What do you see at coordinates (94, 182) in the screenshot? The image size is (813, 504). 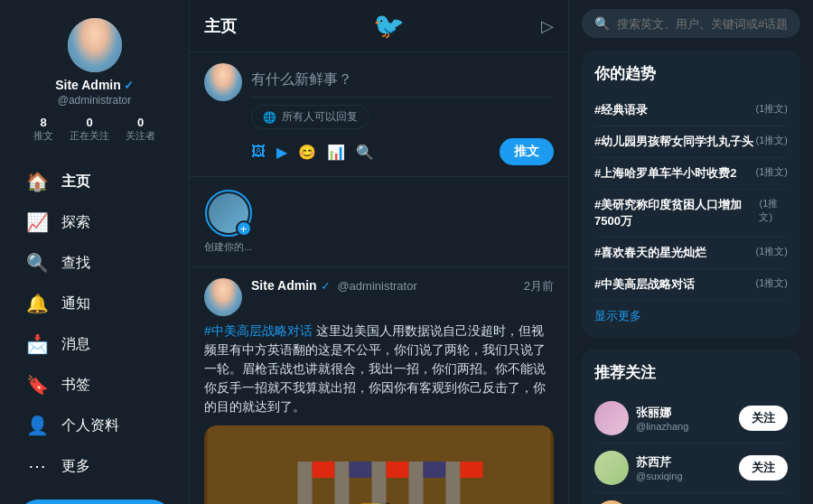 I see `nav-item-home: 🏠 主页` at bounding box center [94, 182].